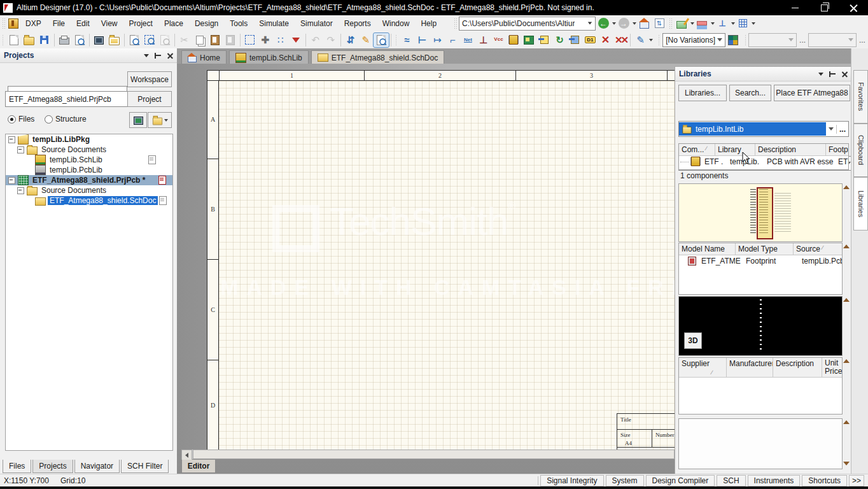 Image resolution: width=868 pixels, height=489 pixels. What do you see at coordinates (625, 481) in the screenshot?
I see `status-system: System` at bounding box center [625, 481].